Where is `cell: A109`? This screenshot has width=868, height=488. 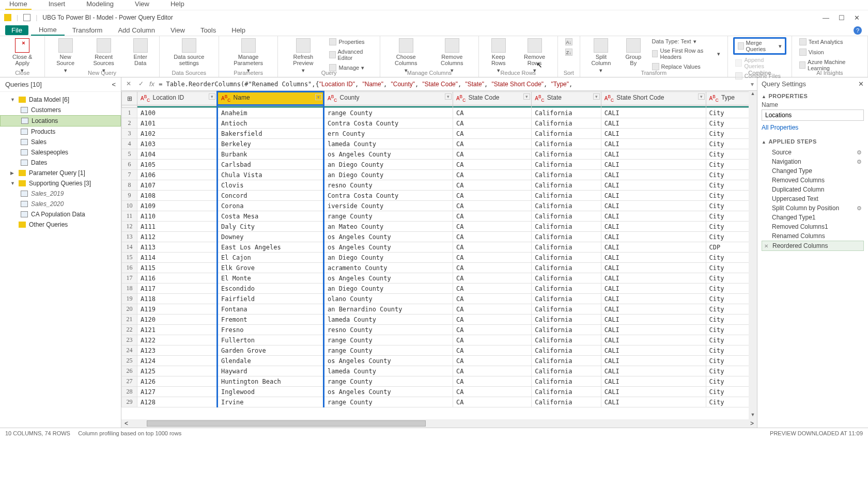
cell: A109 is located at coordinates (178, 206).